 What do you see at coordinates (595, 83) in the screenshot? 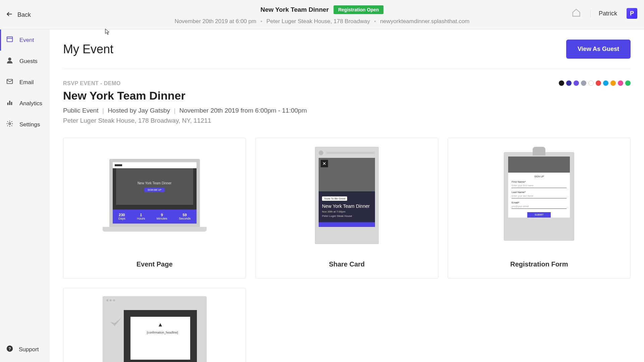
I see `color-palette` at bounding box center [595, 83].